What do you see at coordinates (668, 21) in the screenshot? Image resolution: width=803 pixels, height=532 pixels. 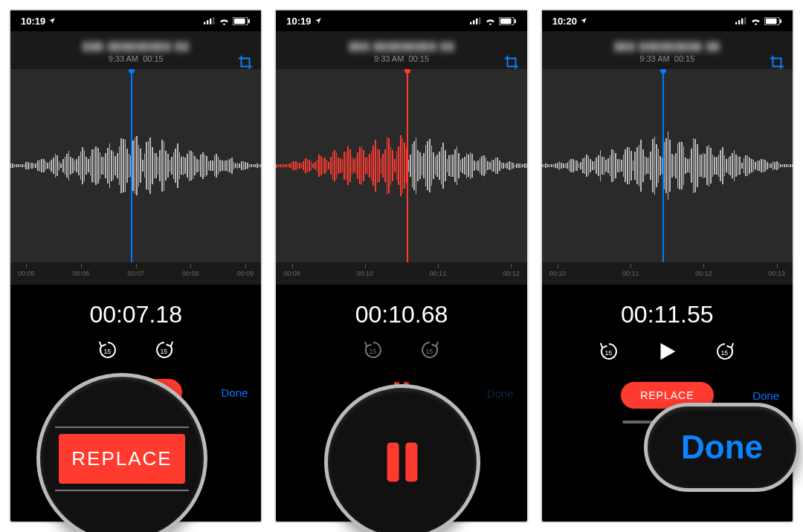 I see `status-bar: 10:20` at bounding box center [668, 21].